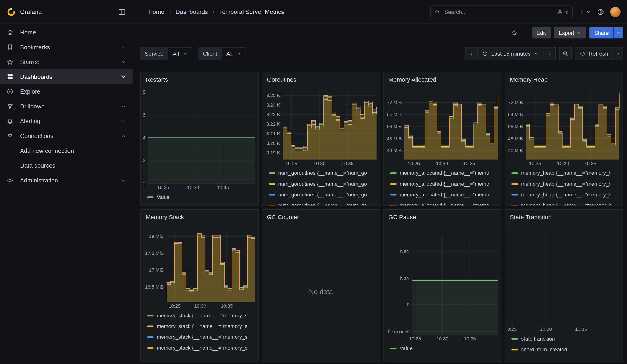 The image size is (627, 364). I want to click on client-variable-value: All, so click(234, 54).